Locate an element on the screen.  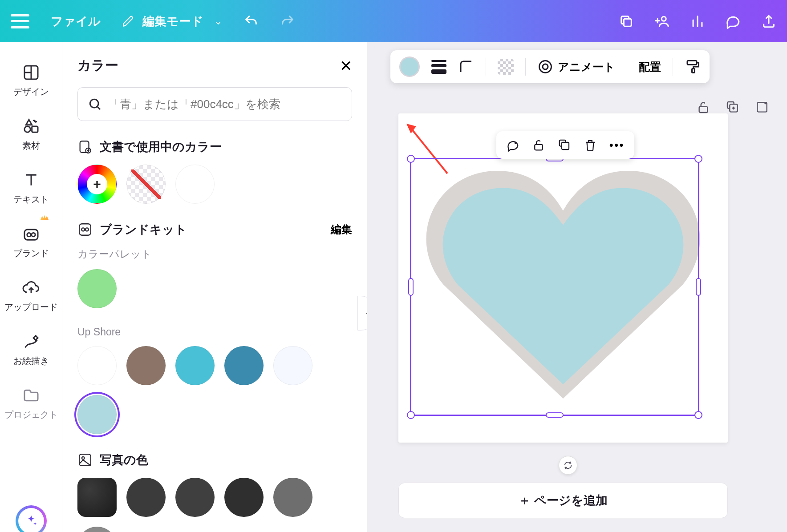
layout-icon is located at coordinates (31, 73).